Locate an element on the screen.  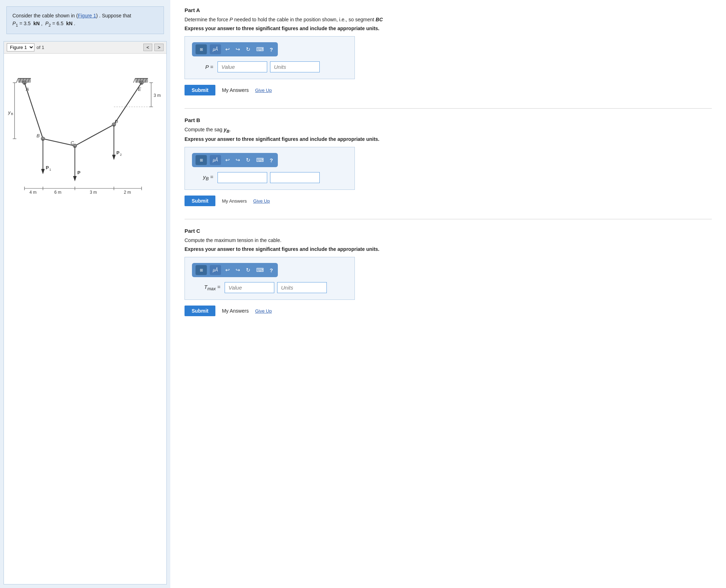
part-b-answer-box: ⊞ μÅ ↩ ↪ ↻ ⌨ ? yB = is located at coordinates (270, 168).